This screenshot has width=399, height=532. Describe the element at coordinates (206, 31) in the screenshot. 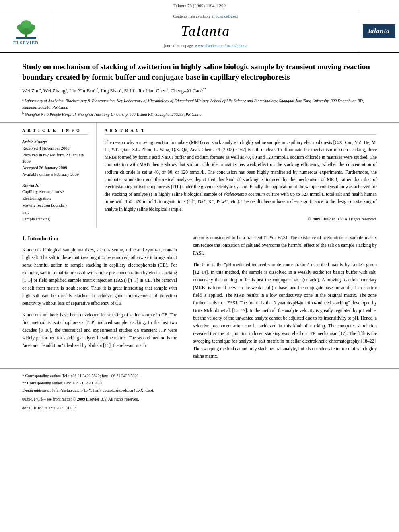

I see `journal-title-banner: Talanta` at that location.